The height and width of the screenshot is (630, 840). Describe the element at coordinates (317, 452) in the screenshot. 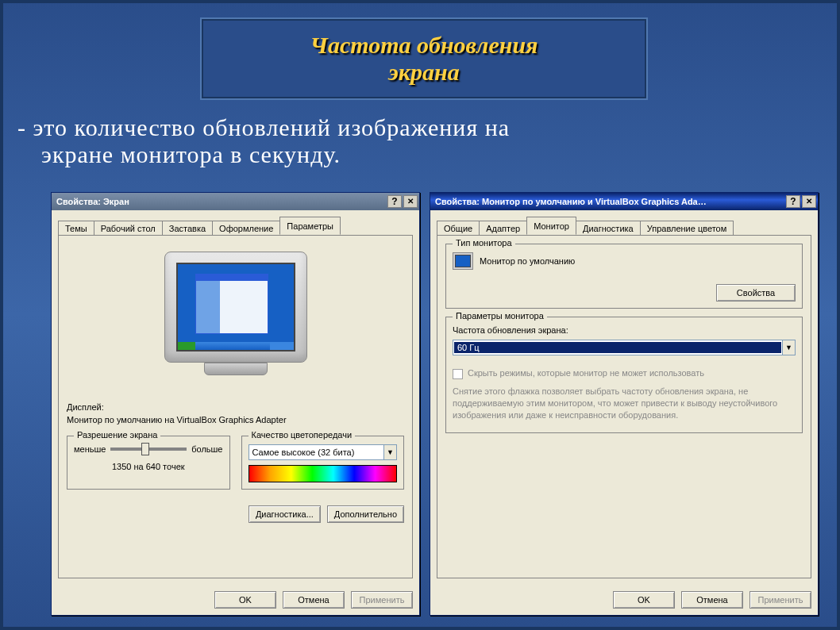

I see `color-quality-value: Самое высокое (32 бита)` at that location.